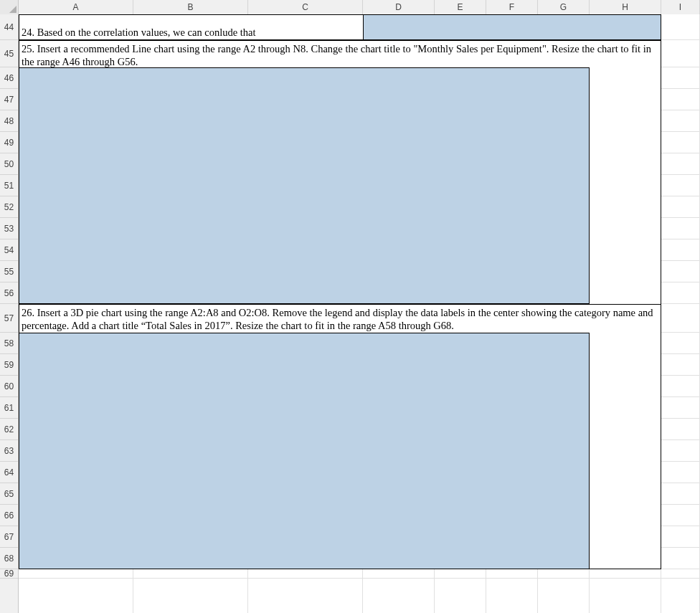 The height and width of the screenshot is (613, 700). What do you see at coordinates (9, 472) in the screenshot?
I see `row-header-64: 64` at bounding box center [9, 472].